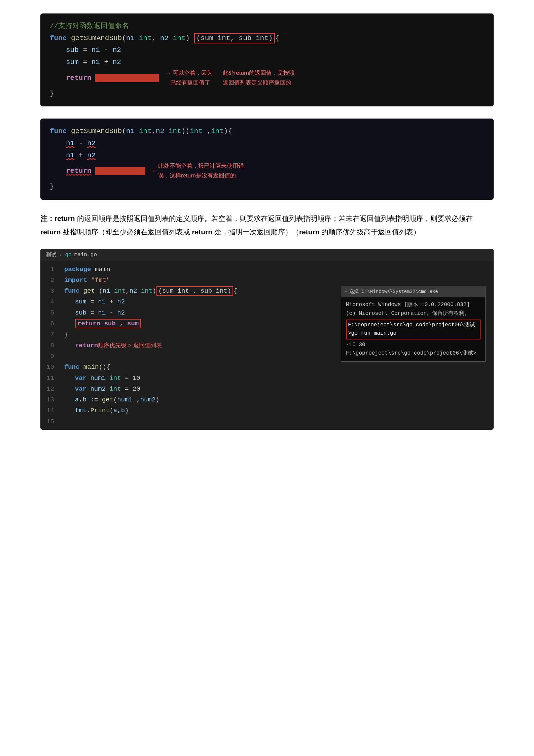 The width and height of the screenshot is (534, 756). What do you see at coordinates (267, 159) in the screenshot?
I see `code-block-2: func getSumAndSub(n1 int,n2 int)(int ,in…` at bounding box center [267, 159].